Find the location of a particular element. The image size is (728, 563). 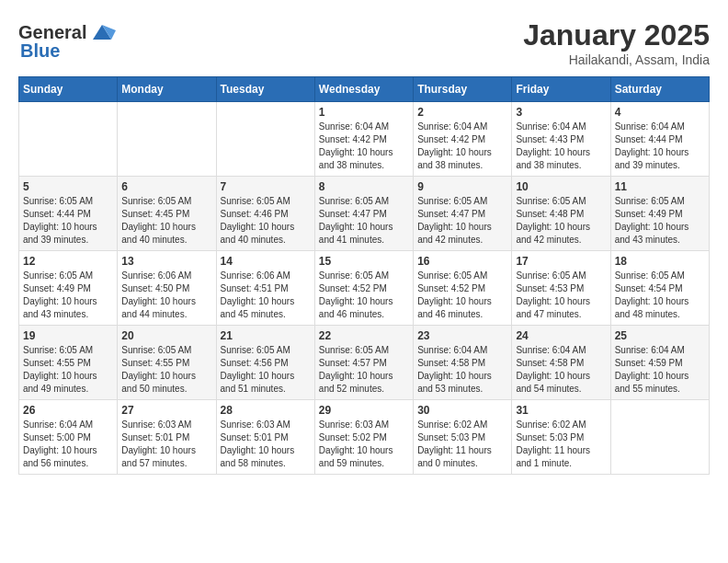

weekday-header-sunday: Sunday is located at coordinates (68, 90).